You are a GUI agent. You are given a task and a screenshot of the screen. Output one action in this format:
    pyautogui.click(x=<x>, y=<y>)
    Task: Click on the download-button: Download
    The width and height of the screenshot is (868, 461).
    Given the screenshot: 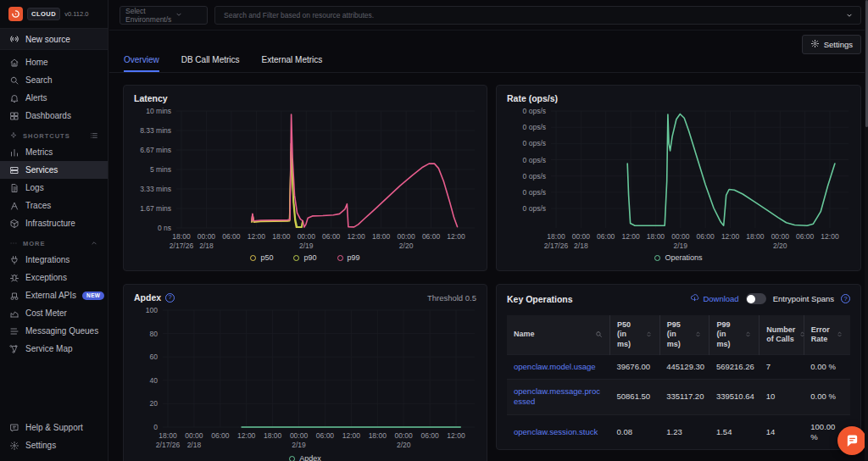 What is the action you would take?
    pyautogui.click(x=714, y=298)
    